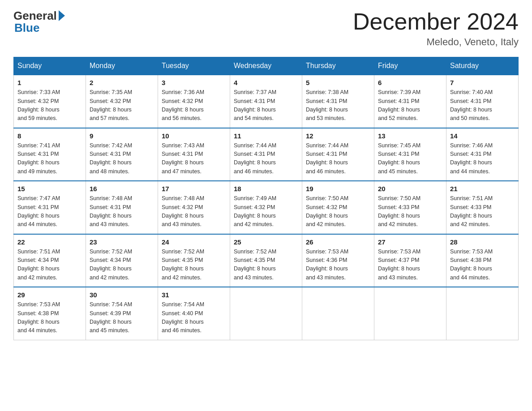 Image resolution: width=532 pixels, height=411 pixels. I want to click on day-number: 29, so click(50, 295).